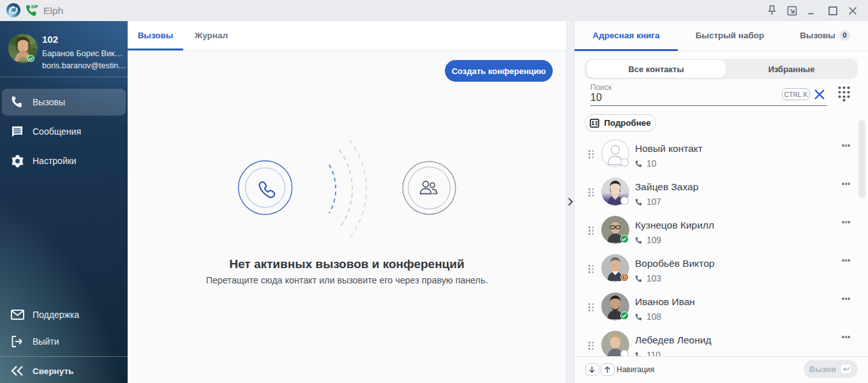 This screenshot has width=868, height=383. I want to click on svg-text: SIP, so click(34, 6).